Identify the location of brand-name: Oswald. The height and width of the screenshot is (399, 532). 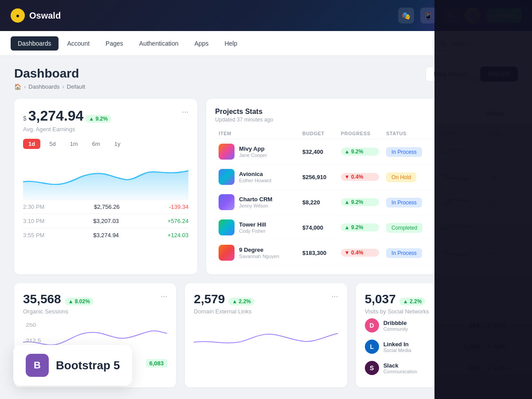
(45, 16).